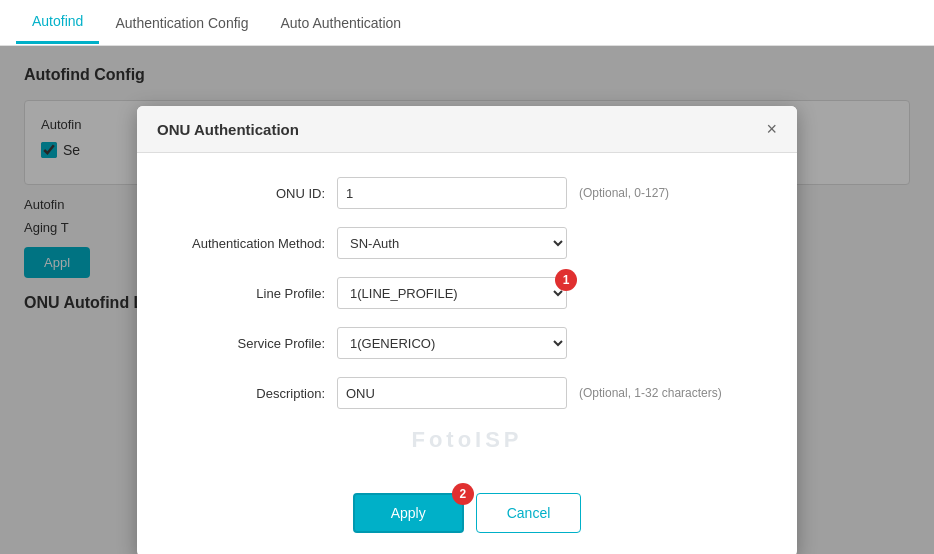  Describe the element at coordinates (452, 193) in the screenshot. I see `onu-id-input` at that location.